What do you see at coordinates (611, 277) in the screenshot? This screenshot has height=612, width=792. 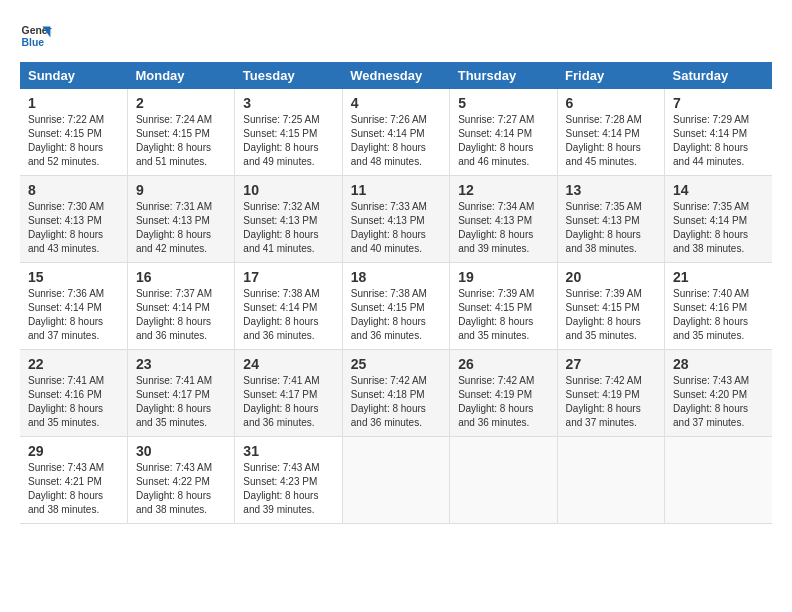 I see `day-number: 20` at bounding box center [611, 277].